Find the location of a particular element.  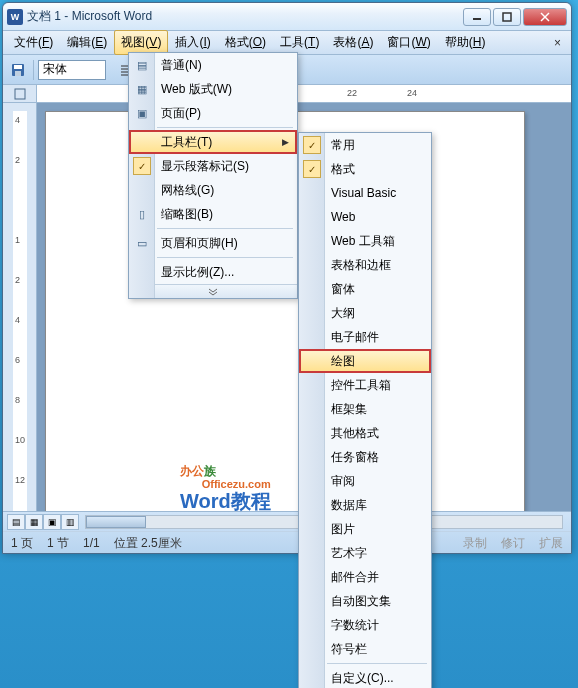

toolbar-web: Web is located at coordinates (365, 217).